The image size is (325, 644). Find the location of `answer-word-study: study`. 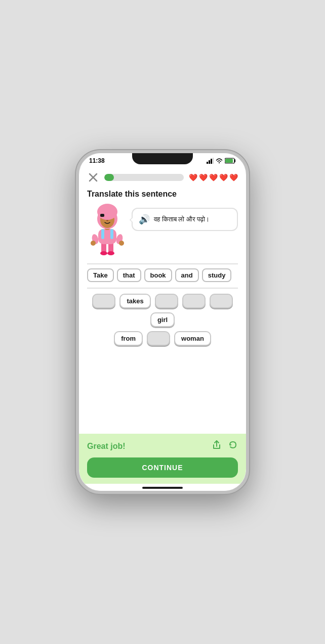

answer-word-study: study is located at coordinates (217, 275).